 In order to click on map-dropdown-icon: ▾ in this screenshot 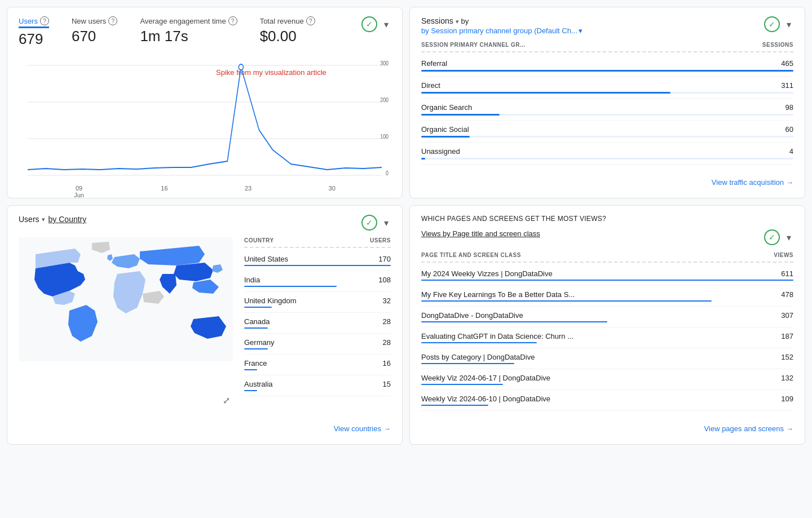, I will do `click(43, 220)`.